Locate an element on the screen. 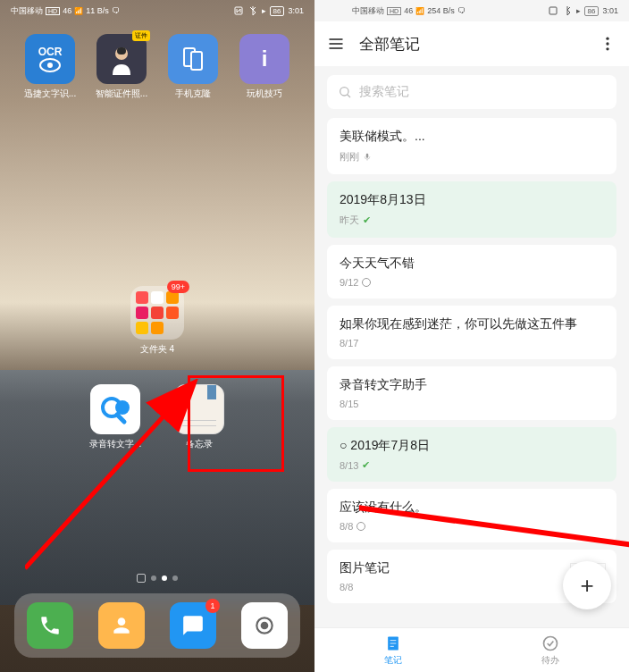  folder-badge: 99+ is located at coordinates (179, 287).